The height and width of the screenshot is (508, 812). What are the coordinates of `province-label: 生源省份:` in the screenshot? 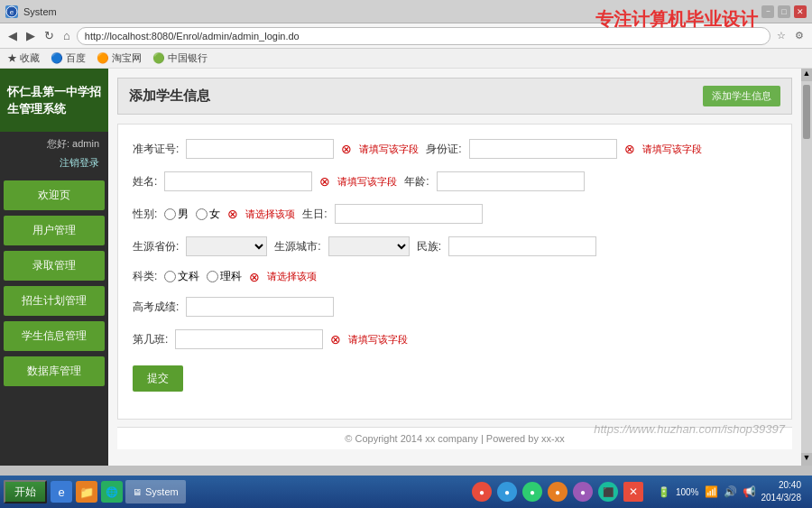 It's located at (155, 247).